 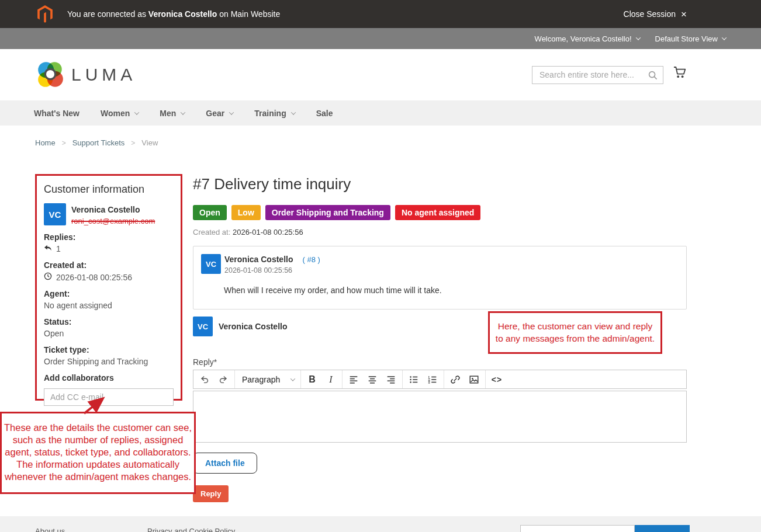 What do you see at coordinates (104, 75) in the screenshot?
I see `luma-wordmark: LUMA` at bounding box center [104, 75].